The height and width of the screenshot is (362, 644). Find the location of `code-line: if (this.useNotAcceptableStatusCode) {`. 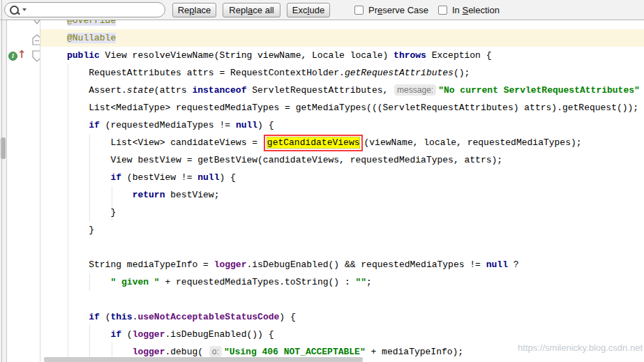

code-line: if (this.useNotAcceptableStatusCode) { is located at coordinates (353, 317).